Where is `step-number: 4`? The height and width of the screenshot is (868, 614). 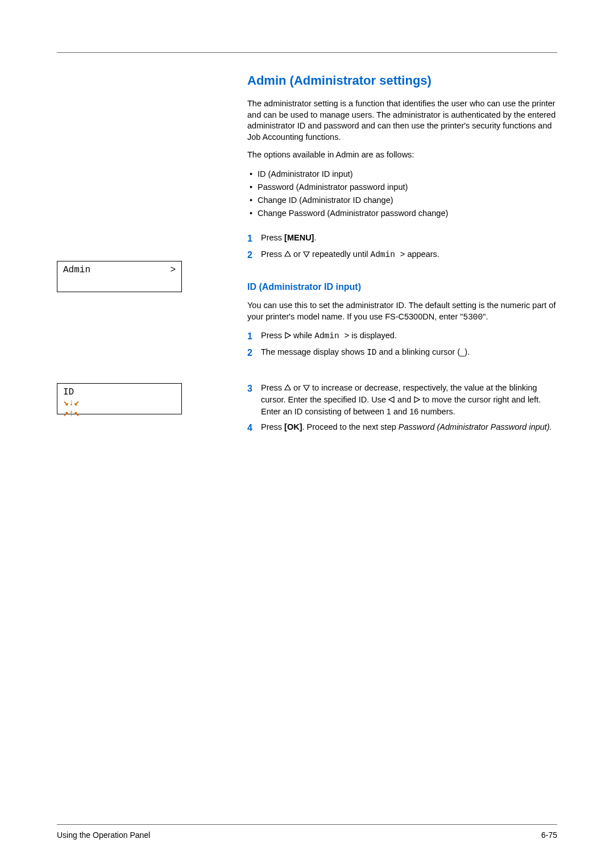 step-number: 4 is located at coordinates (254, 427).